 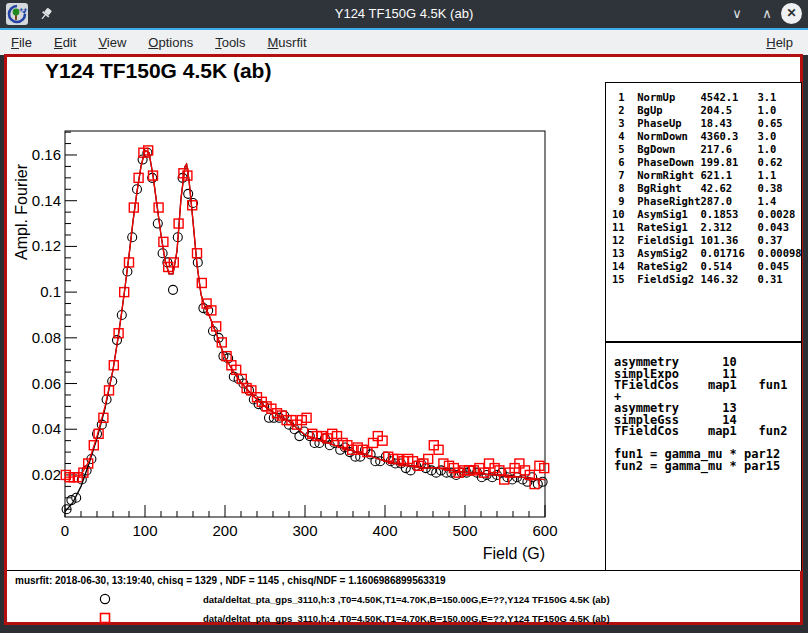 What do you see at coordinates (406, 600) in the screenshot?
I see `legend-label: data/deltat_pta_gps_3110,h:3 ,T0=4.50K,T…` at bounding box center [406, 600].